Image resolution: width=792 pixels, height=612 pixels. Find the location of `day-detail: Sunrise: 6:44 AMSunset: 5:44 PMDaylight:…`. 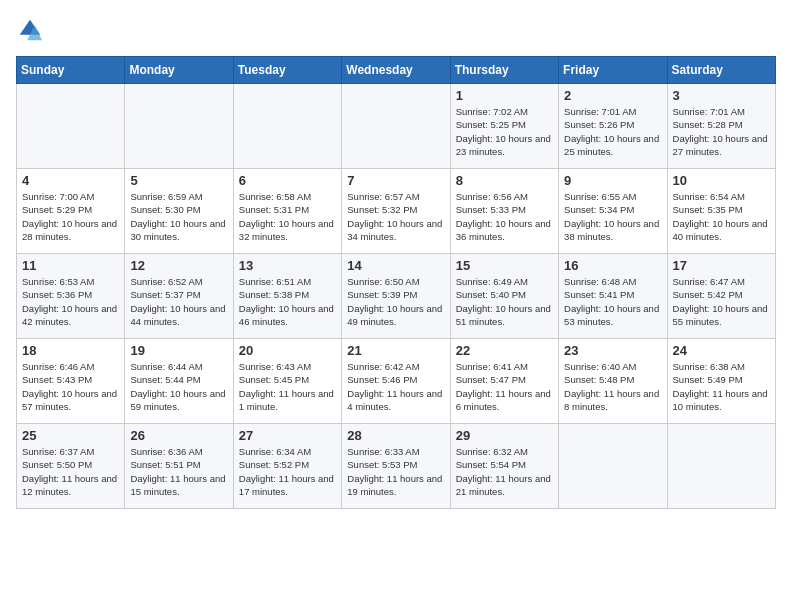

day-detail: Sunrise: 6:44 AMSunset: 5:44 PMDaylight:… is located at coordinates (178, 386).